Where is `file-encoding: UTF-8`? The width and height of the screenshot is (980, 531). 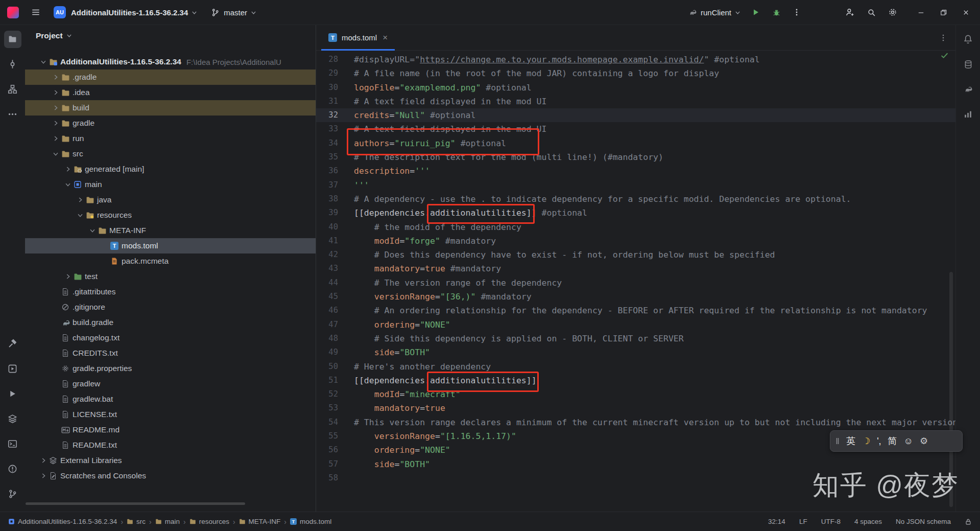
file-encoding: UTF-8 is located at coordinates (831, 521).